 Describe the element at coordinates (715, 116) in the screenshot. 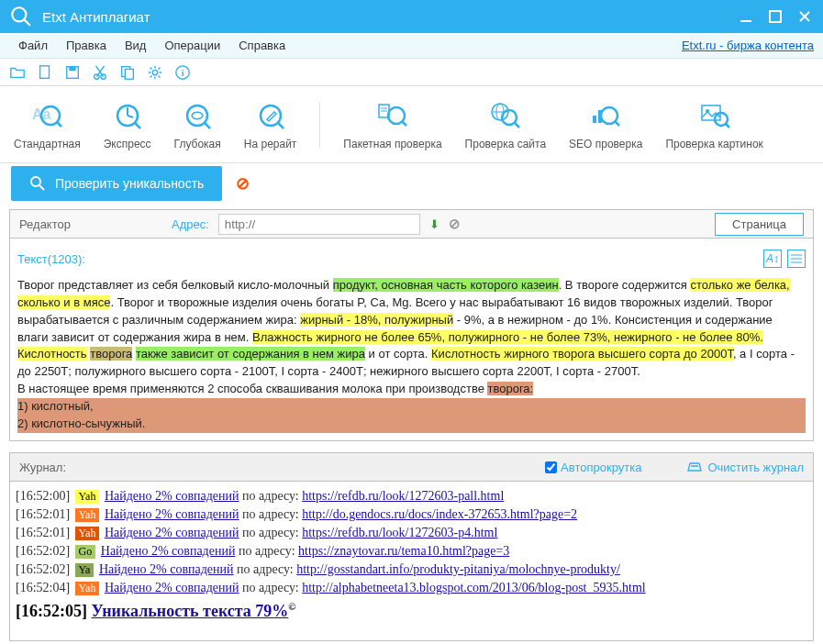

I see `images-icon` at that location.